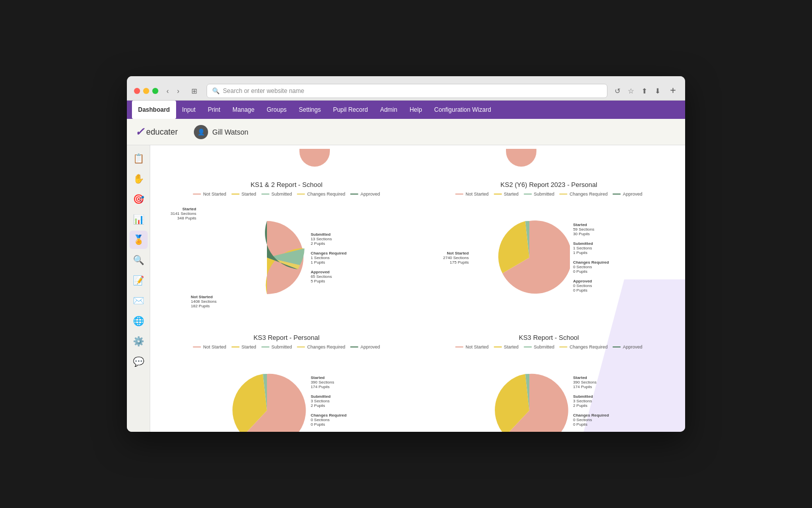 This screenshot has width=812, height=508. I want to click on chart-ks2-y6-legend: Not Started Started Submitted, so click(549, 194).